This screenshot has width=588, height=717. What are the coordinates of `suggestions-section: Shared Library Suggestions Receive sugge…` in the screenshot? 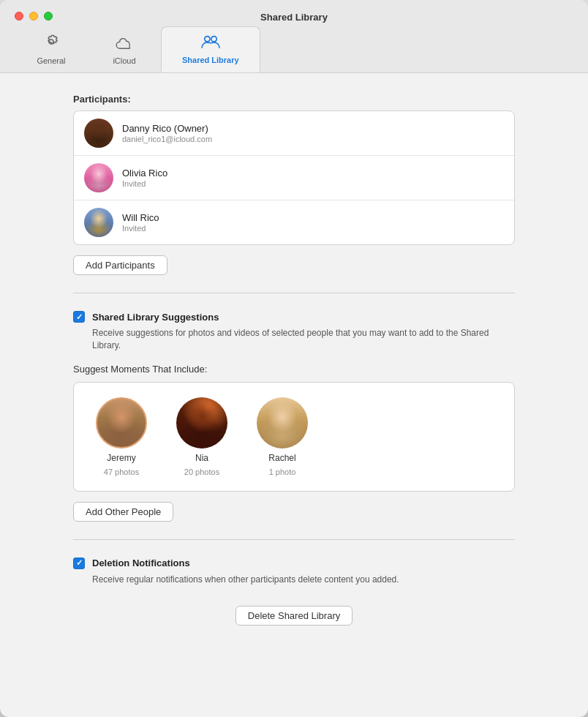 It's located at (294, 331).